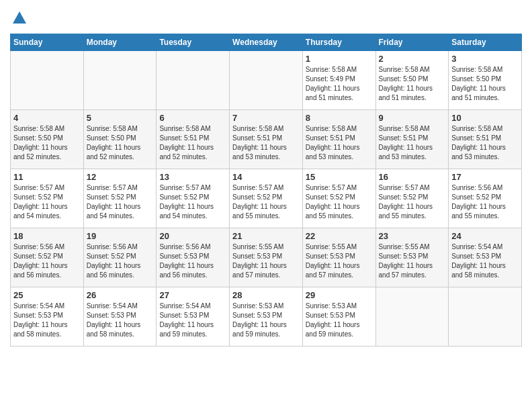 The height and width of the screenshot is (411, 532). Describe the element at coordinates (339, 59) in the screenshot. I see `day-number: 1` at that location.